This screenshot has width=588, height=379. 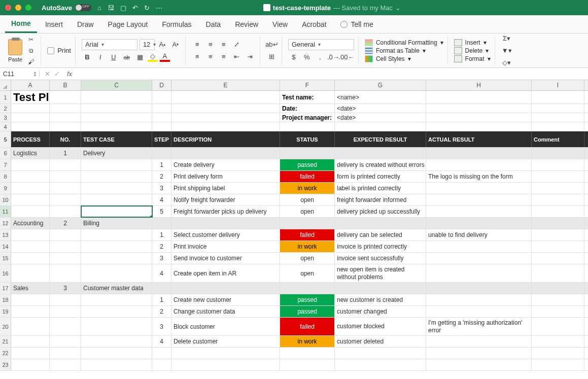 What do you see at coordinates (65, 223) in the screenshot?
I see `section-no: 2` at bounding box center [65, 223].